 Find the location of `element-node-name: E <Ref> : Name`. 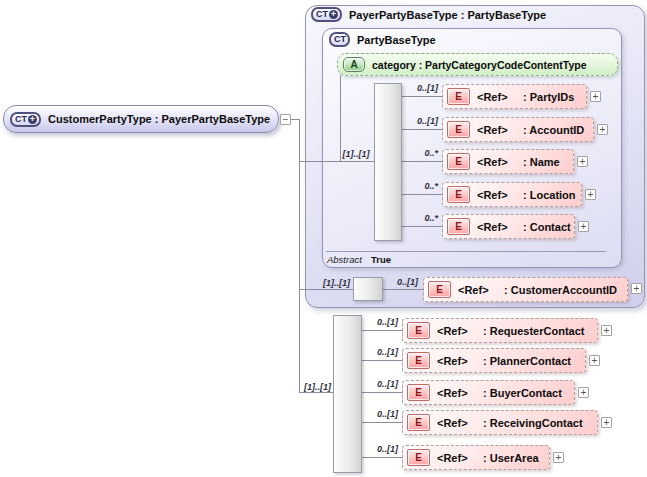

element-node-name: E <Ref> : Name is located at coordinates (508, 162).